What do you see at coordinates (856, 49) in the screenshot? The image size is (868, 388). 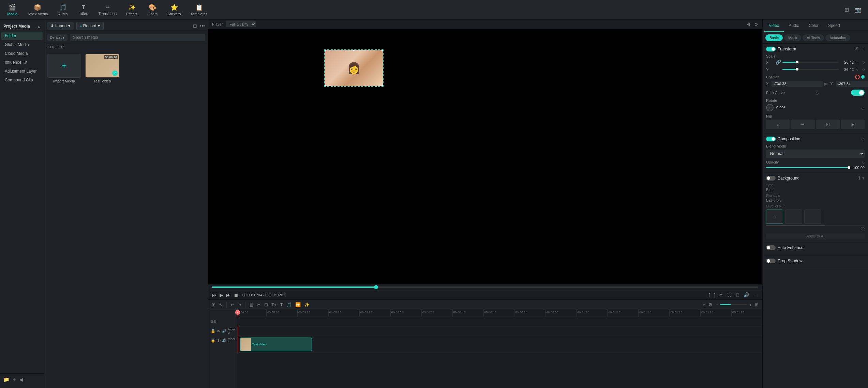 I see `transform-reset-icon: ↺` at bounding box center [856, 49].